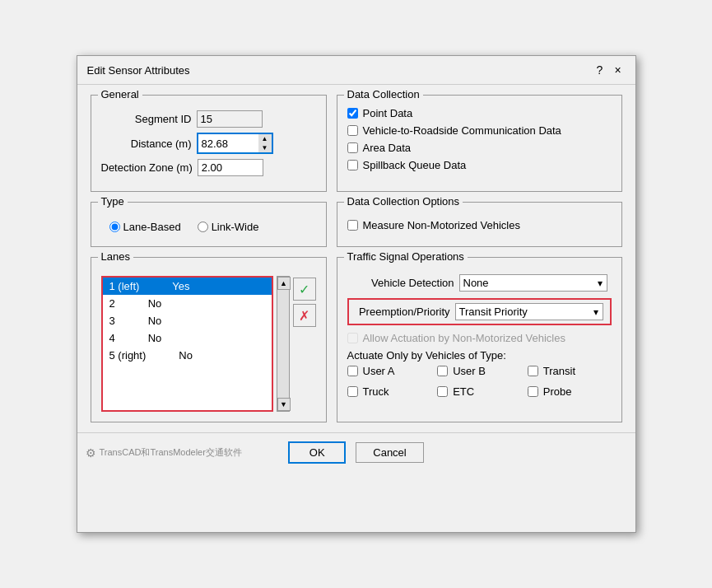 This screenshot has height=588, width=712. What do you see at coordinates (147, 143) in the screenshot?
I see `distance-label: Distance (m)` at bounding box center [147, 143].